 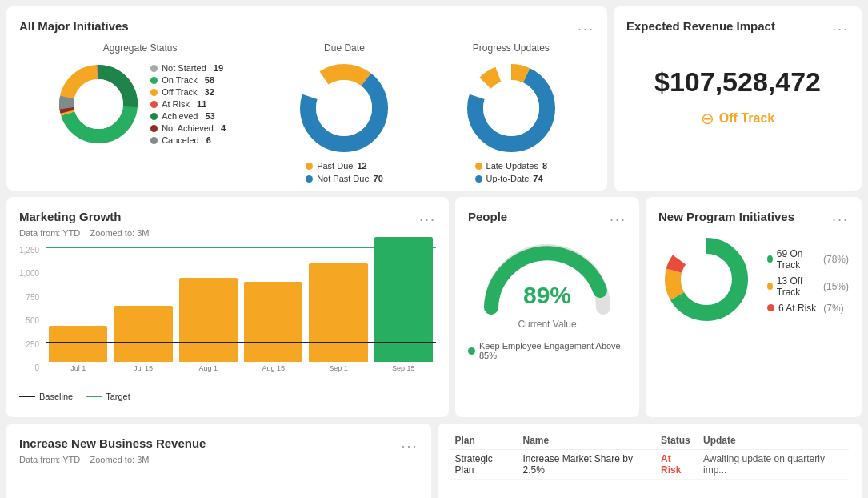 What do you see at coordinates (511, 48) in the screenshot?
I see `progress-updates-title: Progress Updates` at bounding box center [511, 48].